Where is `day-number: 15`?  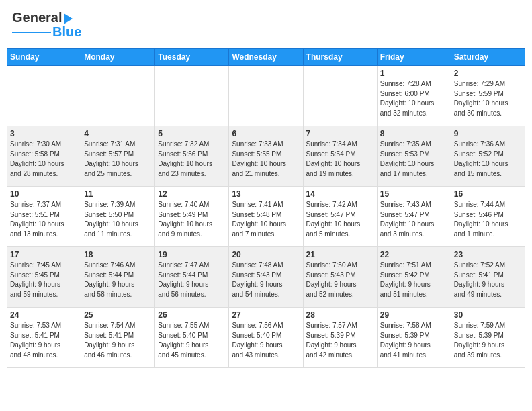 day-number: 15 is located at coordinates (414, 194).